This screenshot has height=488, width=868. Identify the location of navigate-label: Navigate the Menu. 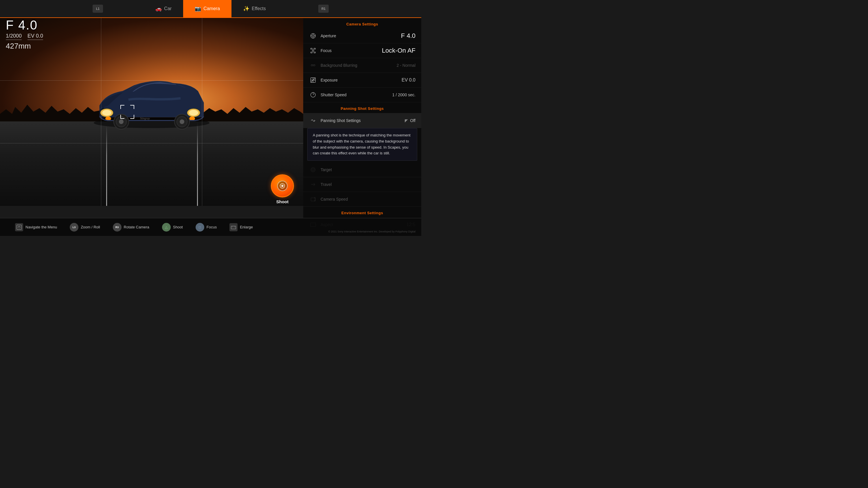
(41, 227).